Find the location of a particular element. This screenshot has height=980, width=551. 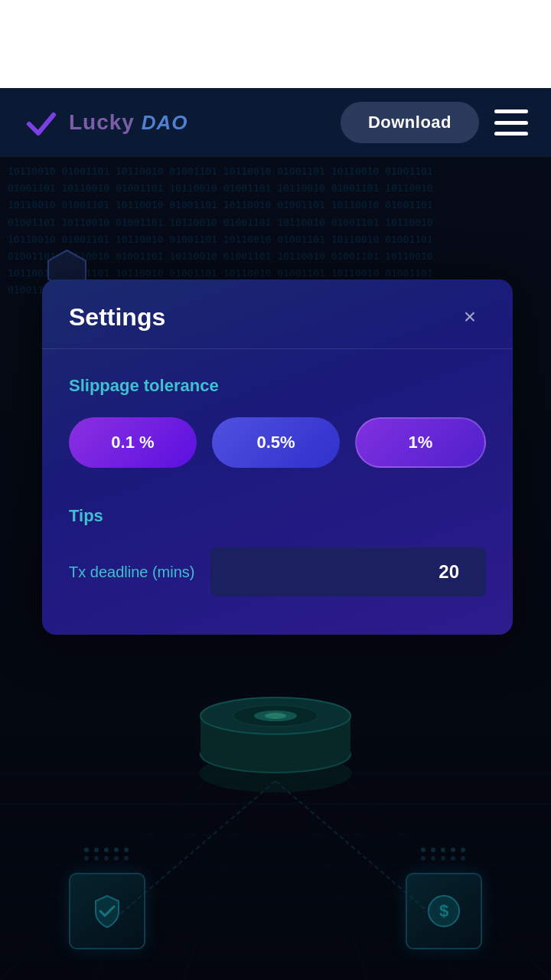

nav-right: Download is located at coordinates (435, 122).